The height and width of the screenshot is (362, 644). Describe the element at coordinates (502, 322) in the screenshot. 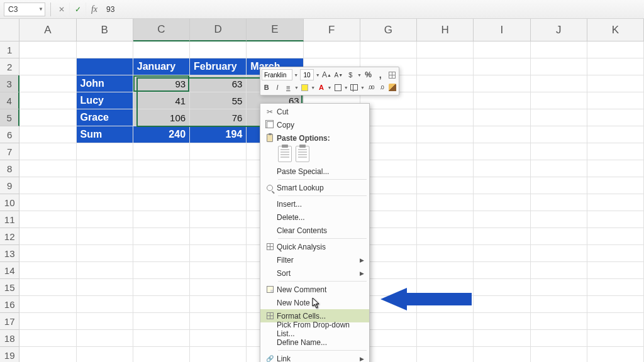

I see `cell-I17` at that location.